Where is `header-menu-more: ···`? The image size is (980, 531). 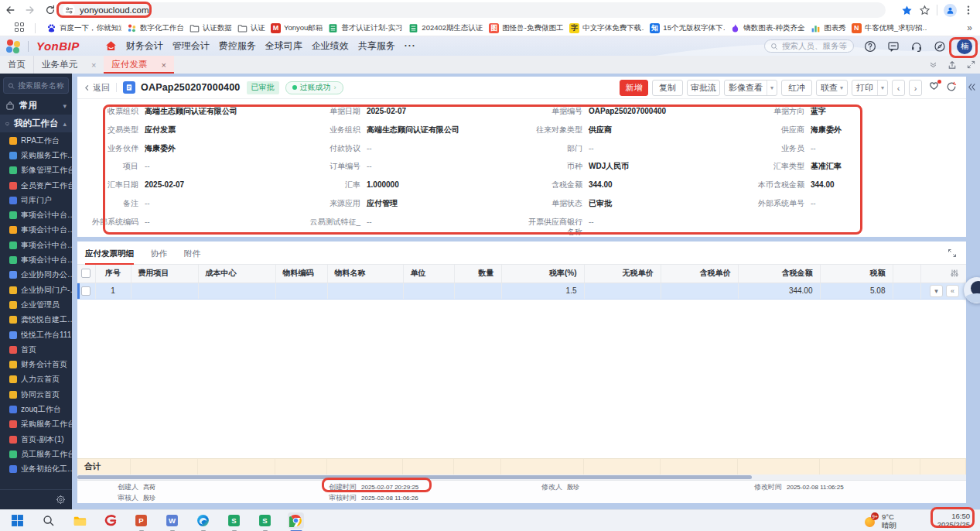
header-menu-more: ··· is located at coordinates (410, 46).